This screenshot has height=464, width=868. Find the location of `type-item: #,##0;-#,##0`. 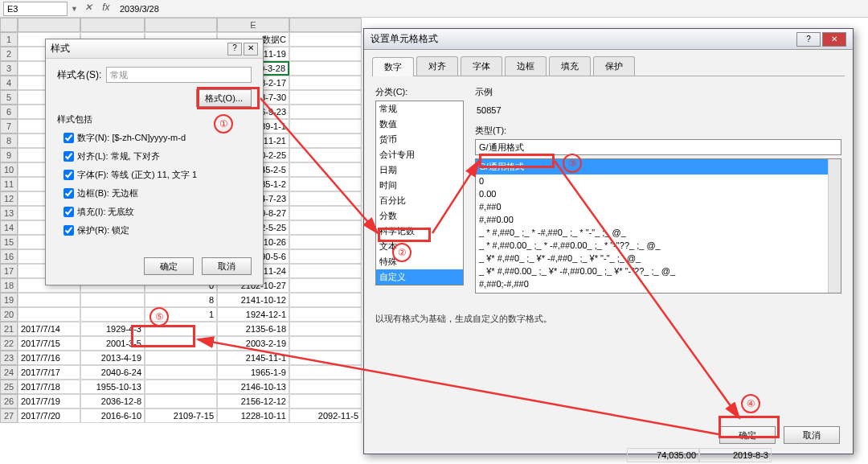

type-item: #,##0;-#,##0 is located at coordinates (658, 284).